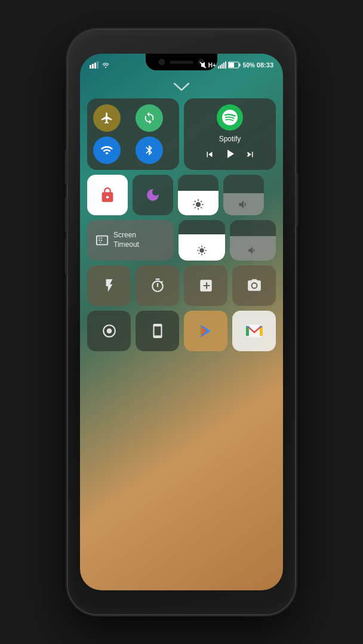 This screenshot has width=363, height=644. Describe the element at coordinates (109, 286) in the screenshot. I see `flashlight-button` at that location.